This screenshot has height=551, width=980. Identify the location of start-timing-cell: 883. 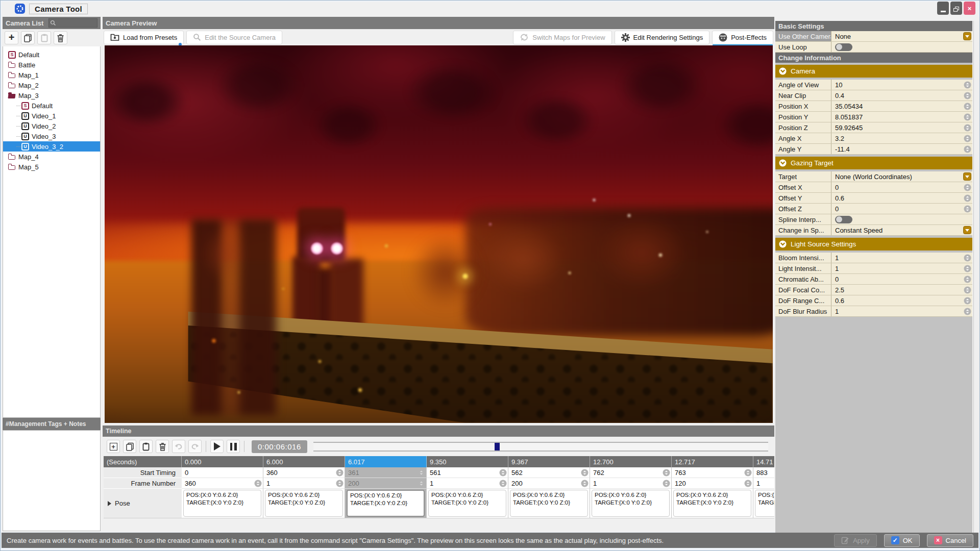
(764, 472).